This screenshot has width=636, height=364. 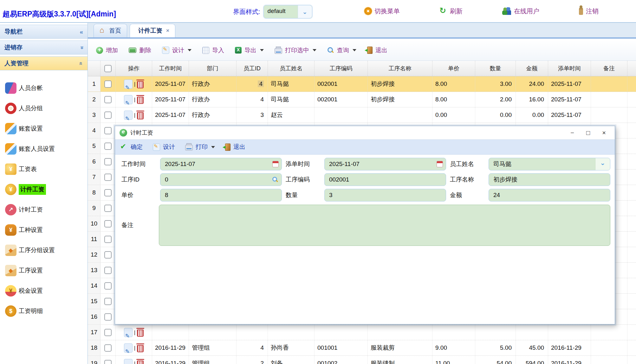 I want to click on field-input: 初步焊接, so click(x=549, y=180).